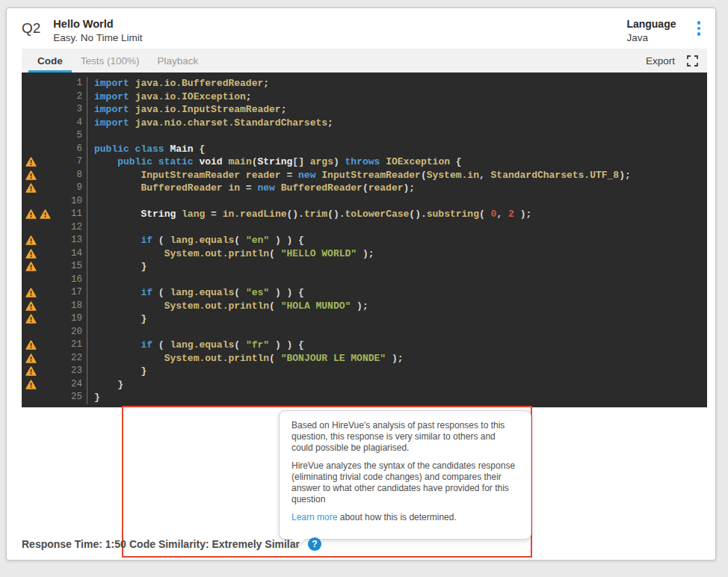 This screenshot has width=728, height=577. What do you see at coordinates (365, 359) in the screenshot?
I see `code-line: 22 System.out.println( "BONJOUR LE MONDE…` at bounding box center [365, 359].